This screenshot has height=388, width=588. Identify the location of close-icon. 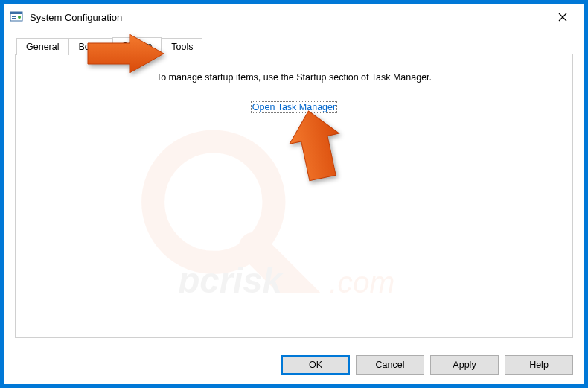
(563, 17).